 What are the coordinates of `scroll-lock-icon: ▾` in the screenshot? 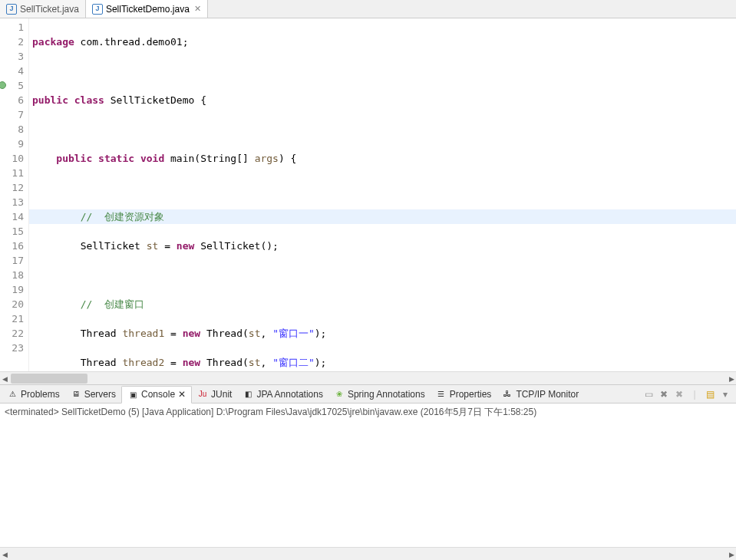 It's located at (725, 394).